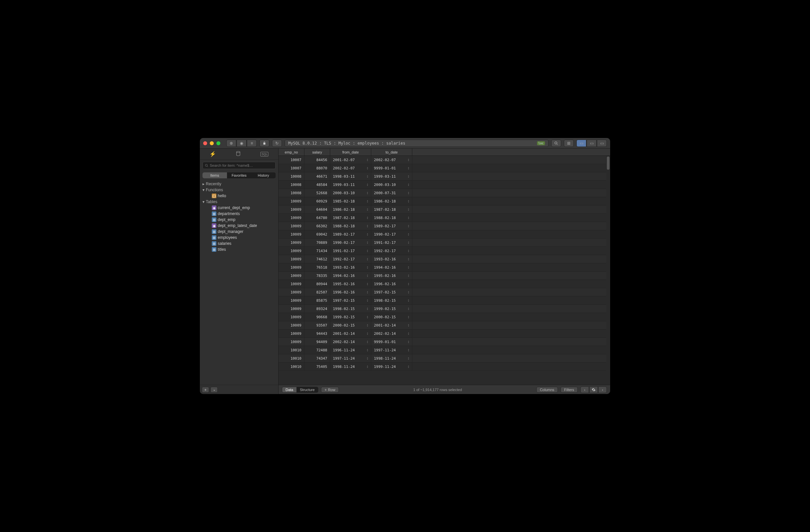 This screenshot has width=810, height=532. Describe the element at coordinates (239, 231) in the screenshot. I see `sidebar-item-dept_manager: ⊞dept_manager` at that location.